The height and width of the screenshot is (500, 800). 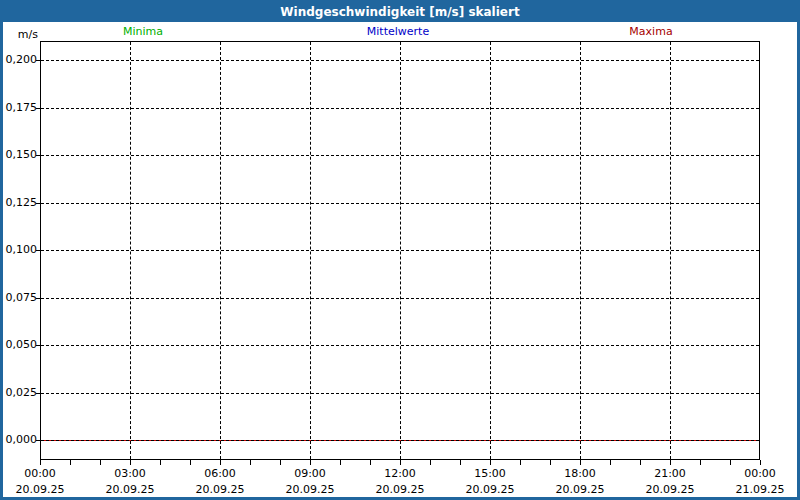 What do you see at coordinates (20, 345) in the screenshot?
I see `y-tick-label: 0,050` at bounding box center [20, 345].